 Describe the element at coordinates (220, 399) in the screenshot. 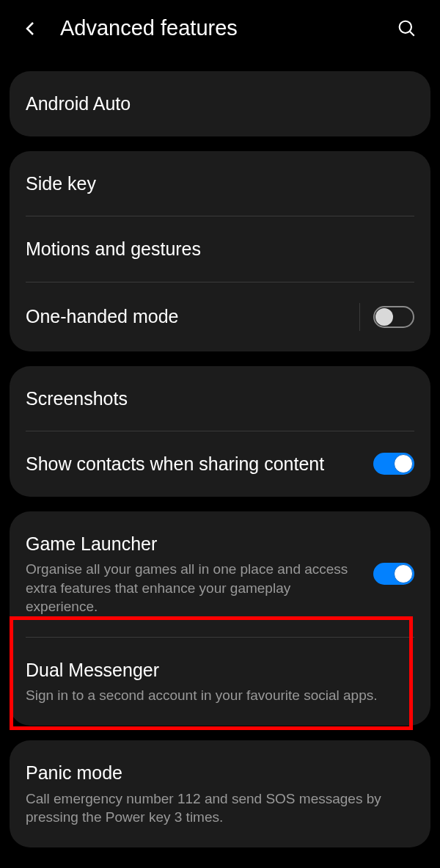

I see `row-screenshots: Screenshots` at that location.